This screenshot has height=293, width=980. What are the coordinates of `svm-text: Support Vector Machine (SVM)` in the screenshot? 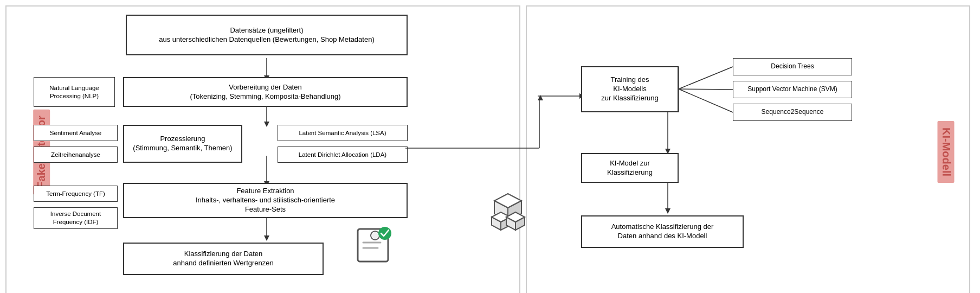 It's located at (792, 90).